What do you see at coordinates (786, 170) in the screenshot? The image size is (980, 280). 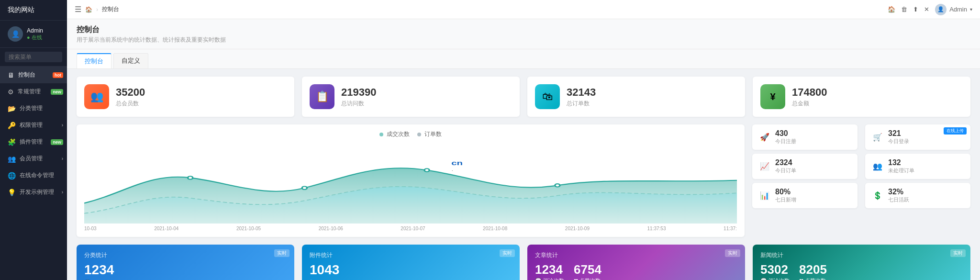 I see `metric-label: 今日订单` at bounding box center [786, 170].